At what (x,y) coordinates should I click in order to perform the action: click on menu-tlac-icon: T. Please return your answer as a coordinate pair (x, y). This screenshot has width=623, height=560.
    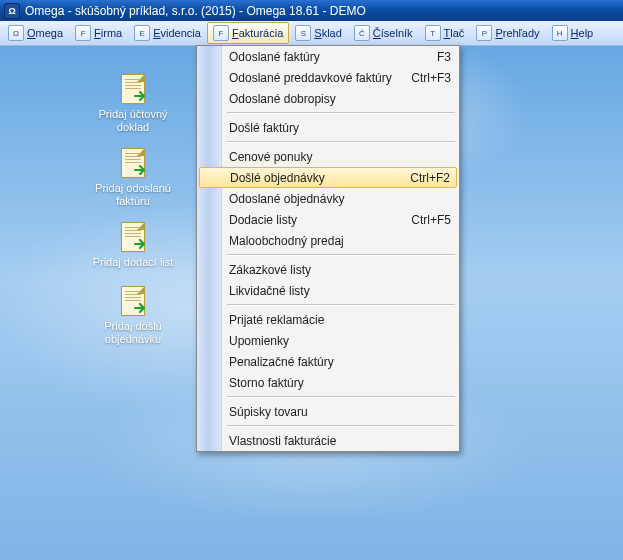
    Looking at the image, I should click on (433, 33).